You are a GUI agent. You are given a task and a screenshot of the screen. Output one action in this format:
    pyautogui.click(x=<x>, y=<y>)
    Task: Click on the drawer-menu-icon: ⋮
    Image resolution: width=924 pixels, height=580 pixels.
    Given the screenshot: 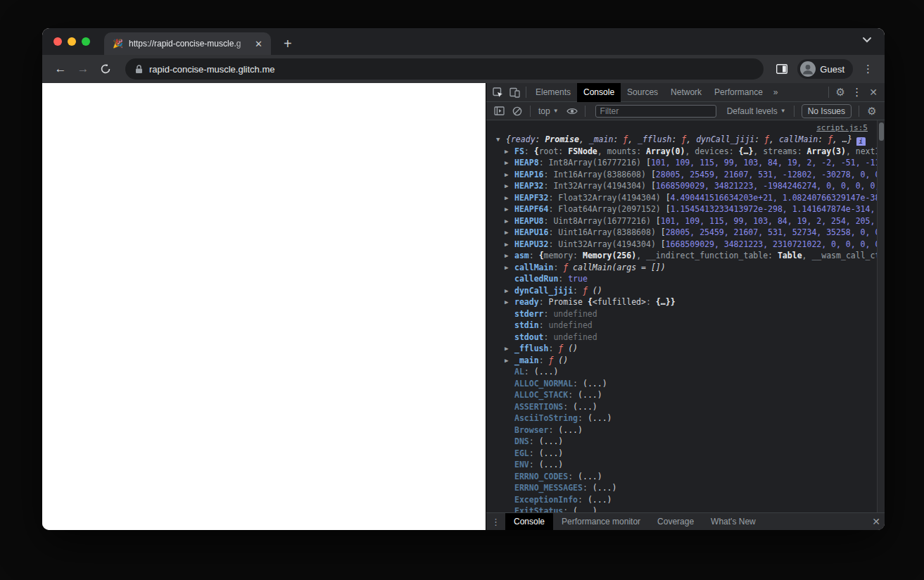 What is the action you would take?
    pyautogui.click(x=495, y=522)
    